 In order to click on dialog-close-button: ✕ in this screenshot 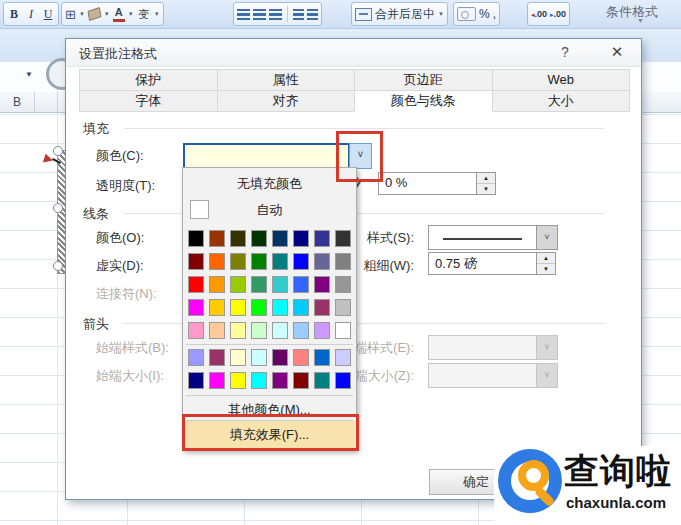, I will do `click(617, 52)`.